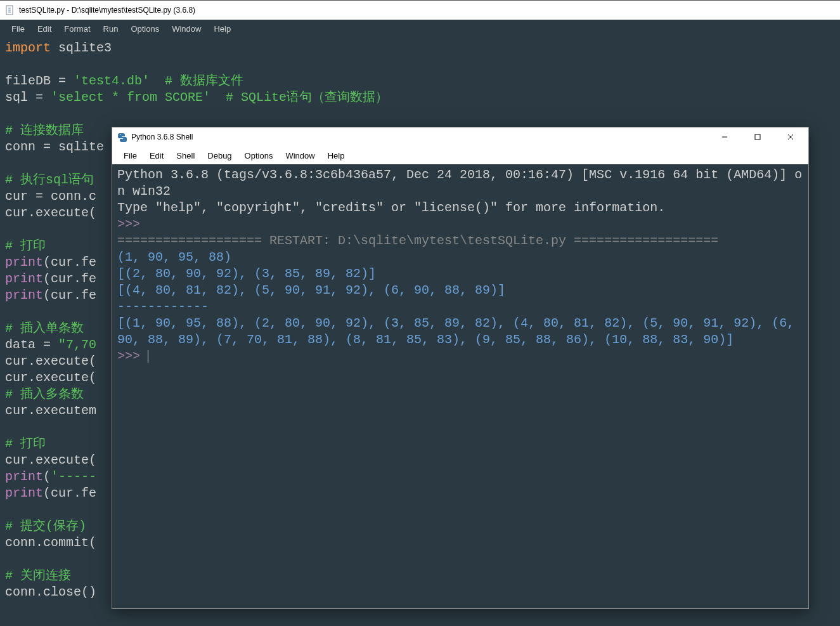  I want to click on code-token: 'test4.db', so click(112, 81).